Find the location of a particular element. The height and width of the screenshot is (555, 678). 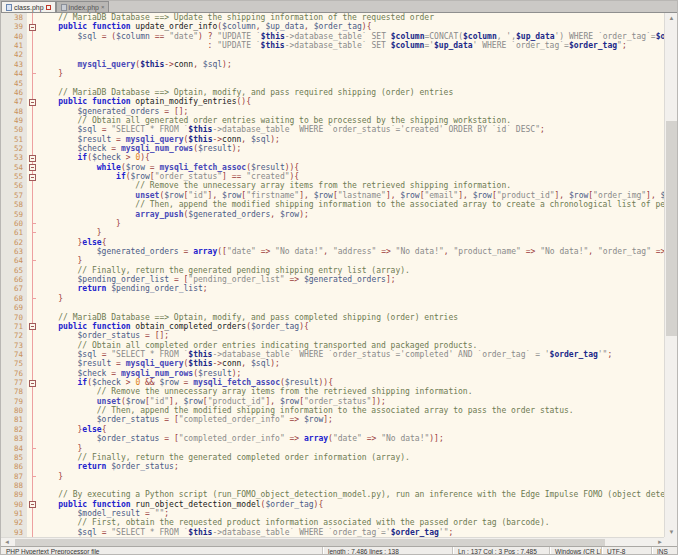

code-line: 44 } is located at coordinates (334, 74).